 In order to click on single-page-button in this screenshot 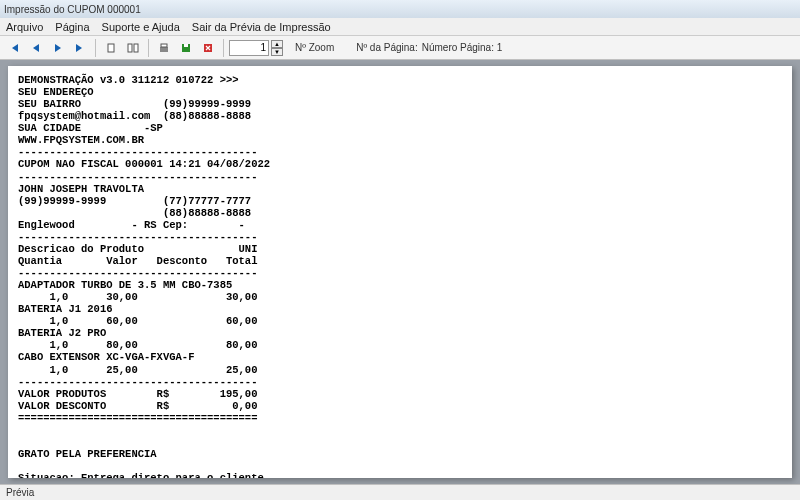, I will do `click(111, 48)`.